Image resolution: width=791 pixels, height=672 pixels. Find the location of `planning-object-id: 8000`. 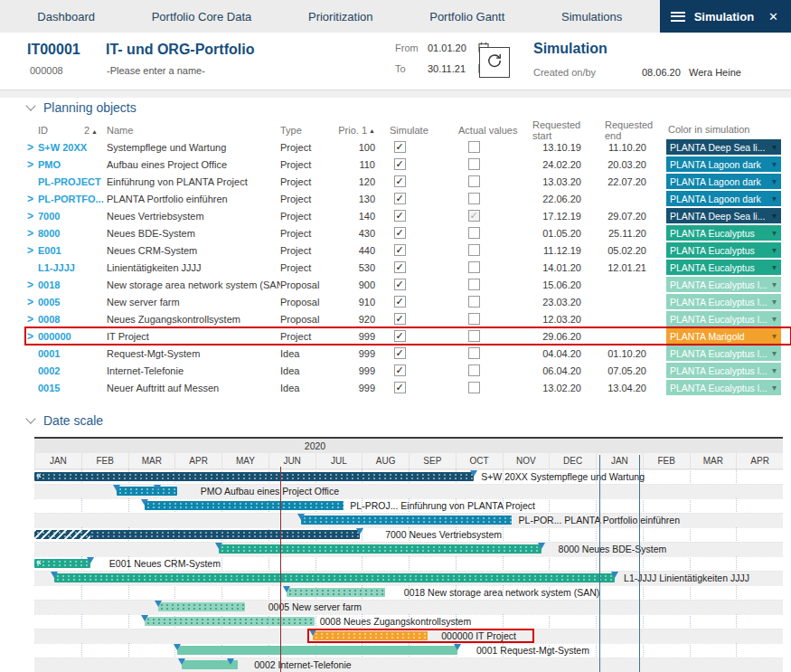

planning-object-id: 8000 is located at coordinates (72, 233).